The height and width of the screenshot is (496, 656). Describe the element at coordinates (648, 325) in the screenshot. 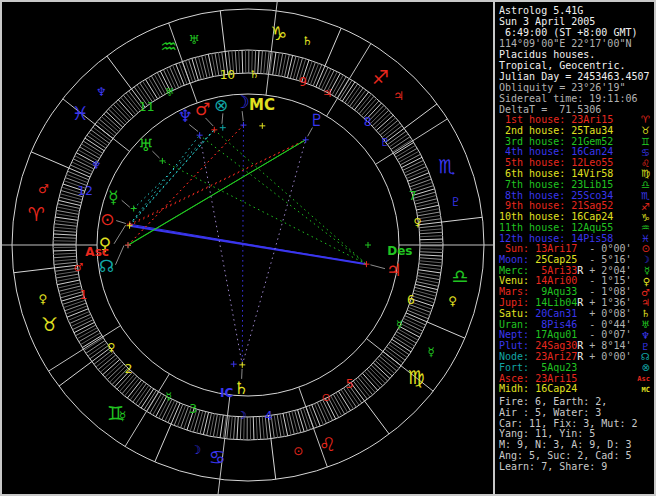

I see `uranus-icon: ♅` at that location.